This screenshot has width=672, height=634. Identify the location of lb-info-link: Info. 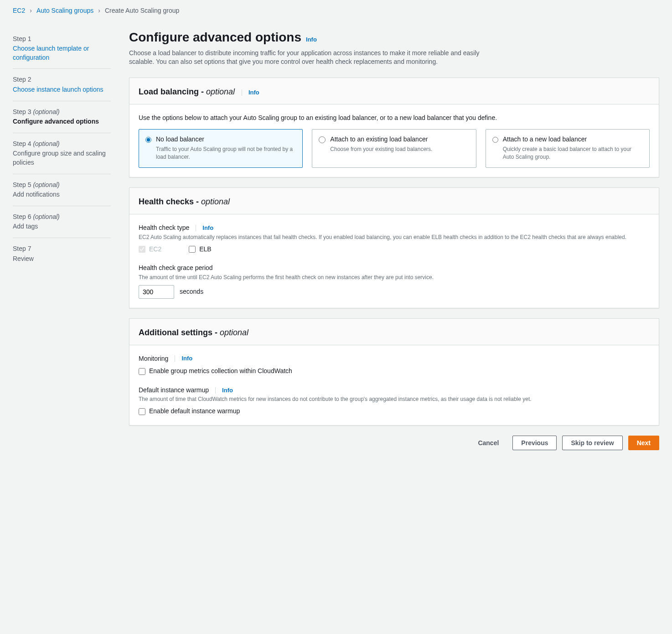
(254, 92).